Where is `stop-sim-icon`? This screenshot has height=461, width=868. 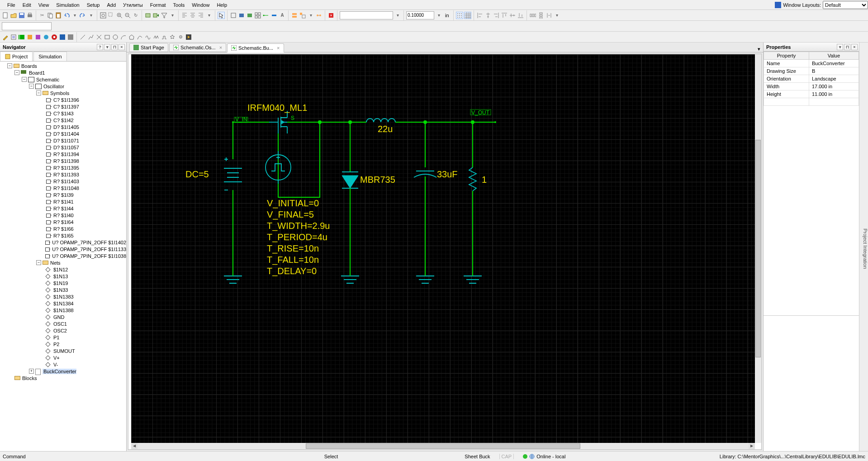
stop-sim-icon is located at coordinates (54, 37).